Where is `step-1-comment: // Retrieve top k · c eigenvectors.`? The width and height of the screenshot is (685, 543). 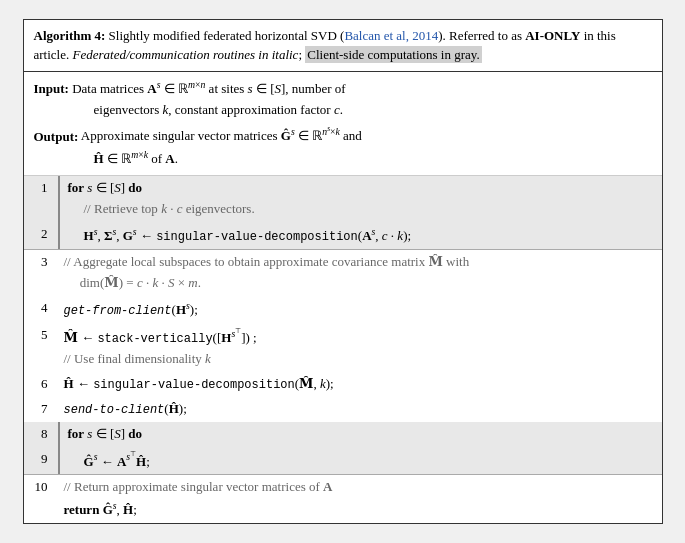 step-1-comment: // Retrieve top k · c eigenvectors. is located at coordinates (361, 210).